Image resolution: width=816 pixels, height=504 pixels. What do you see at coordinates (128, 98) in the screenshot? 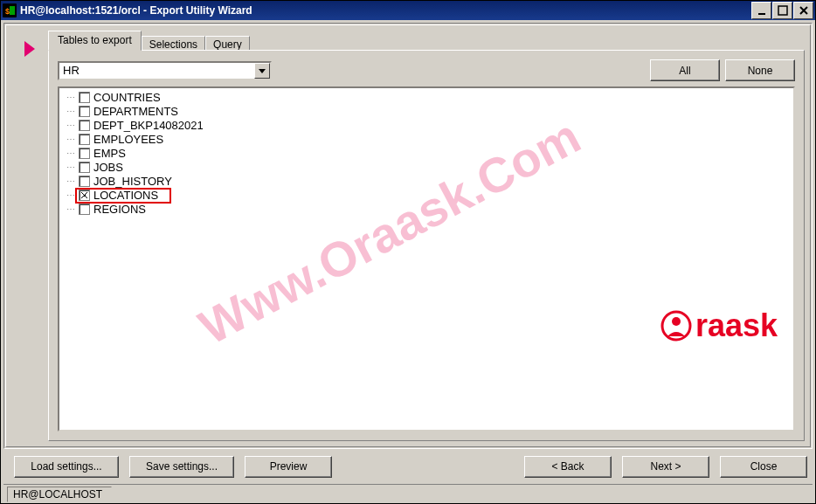
I see `table-name-label: COUNTRIES` at bounding box center [128, 98].